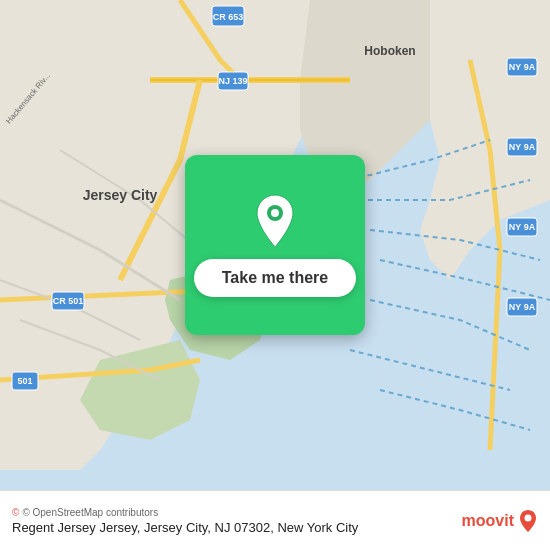 The height and width of the screenshot is (550, 550). What do you see at coordinates (275, 520) in the screenshot?
I see `bottom-bar: © © OpenStreetMap contributors Regent Je…` at bounding box center [275, 520].